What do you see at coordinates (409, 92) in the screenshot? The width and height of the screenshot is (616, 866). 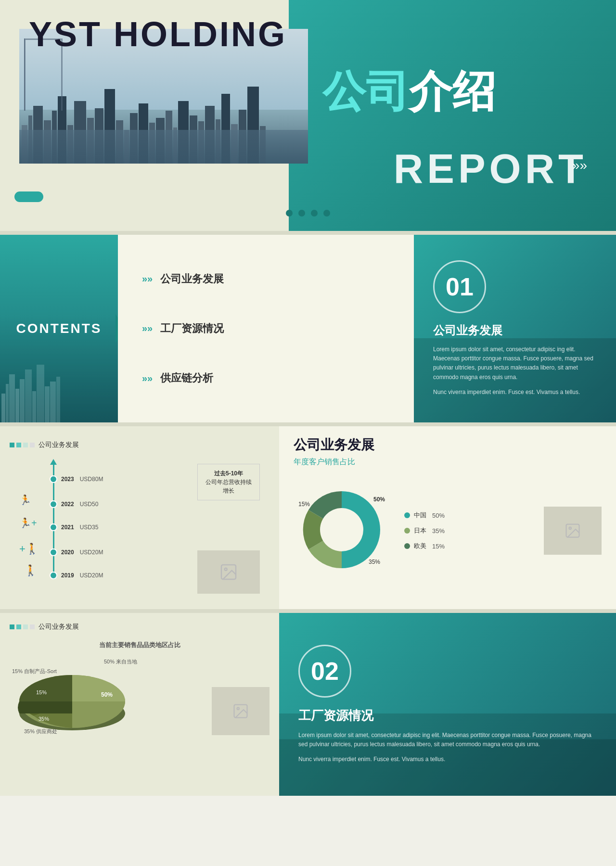 I see `cover-title-cn: 公司介绍` at bounding box center [409, 92].